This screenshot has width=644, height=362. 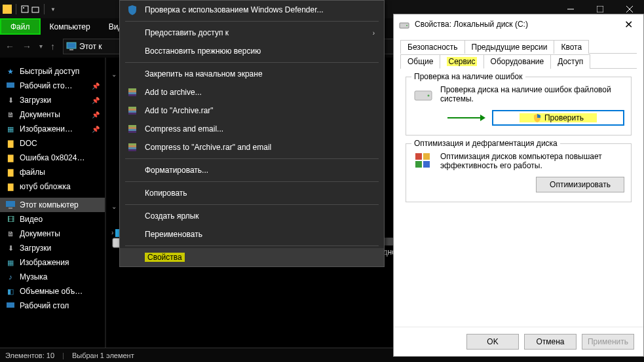 I want to click on sidebar-item-pictures-pc: ▦Изображения, so click(x=52, y=262).